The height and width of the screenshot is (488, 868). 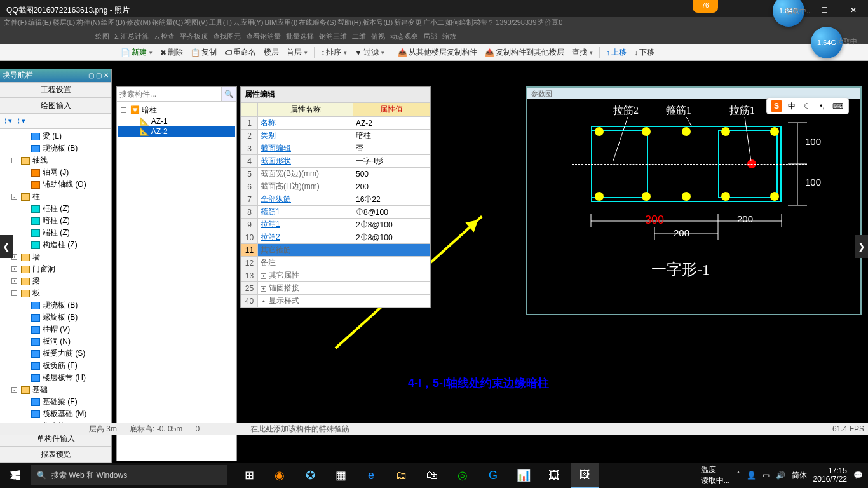 I want to click on new-button: 📄 新建▾, so click(x=137, y=52).